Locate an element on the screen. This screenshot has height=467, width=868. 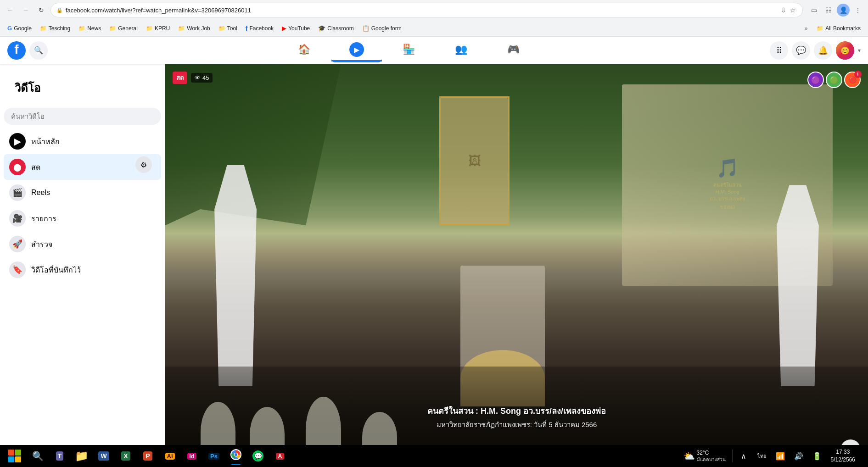
sidebar-menu-home: ▶ หน้าหลัก is located at coordinates (83, 141).